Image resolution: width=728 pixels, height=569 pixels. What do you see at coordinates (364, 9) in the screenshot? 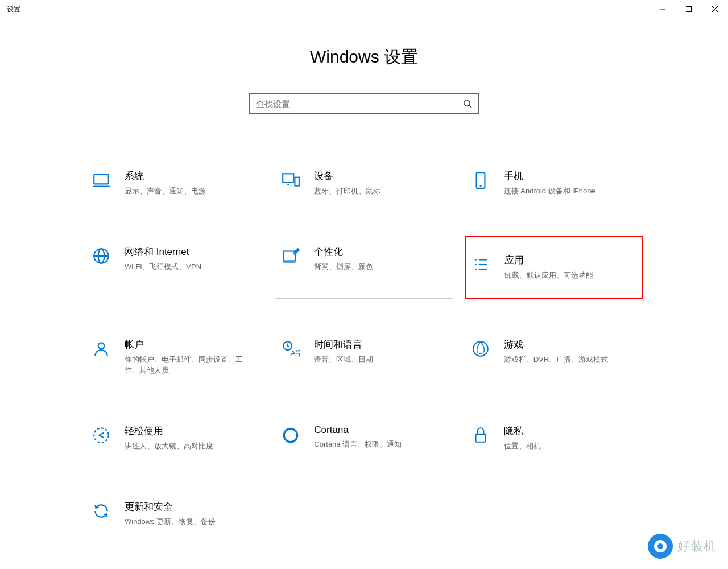
I see `titlebar: 设置` at bounding box center [364, 9].